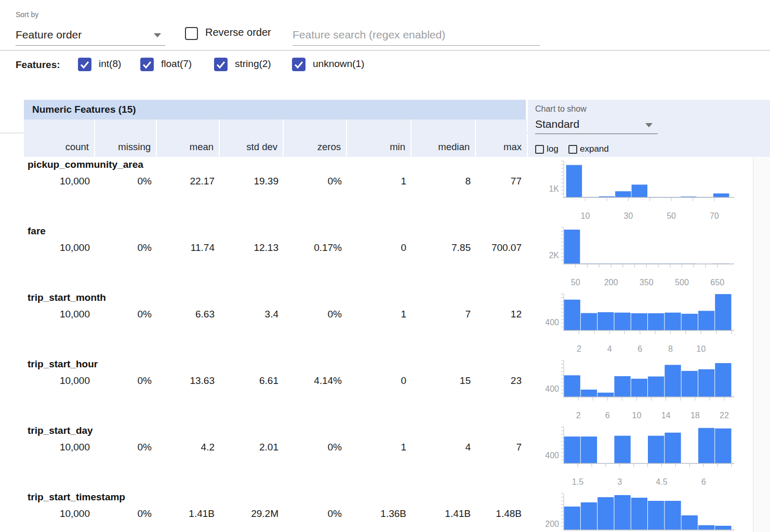 Image resolution: width=770 pixels, height=532 pixels. What do you see at coordinates (275, 110) in the screenshot?
I see `numeric-features-header: Numeric Features (15)` at bounding box center [275, 110].